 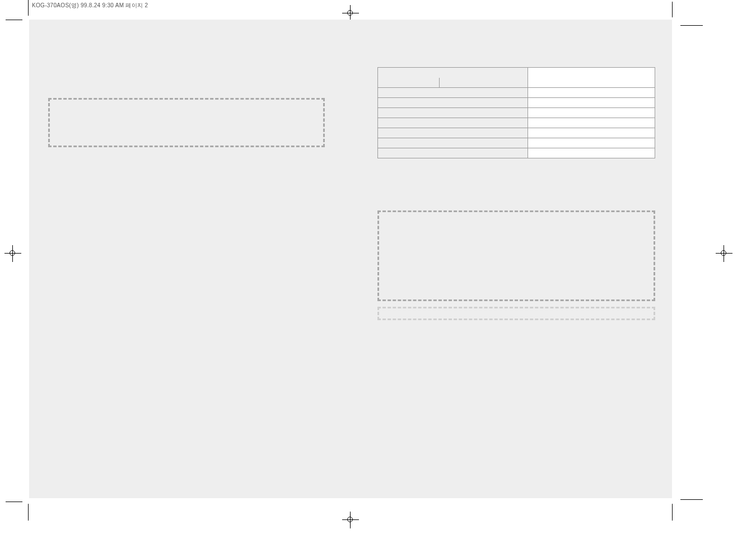 What do you see at coordinates (516, 73) in the screenshot?
I see `table-header-row` at bounding box center [516, 73].